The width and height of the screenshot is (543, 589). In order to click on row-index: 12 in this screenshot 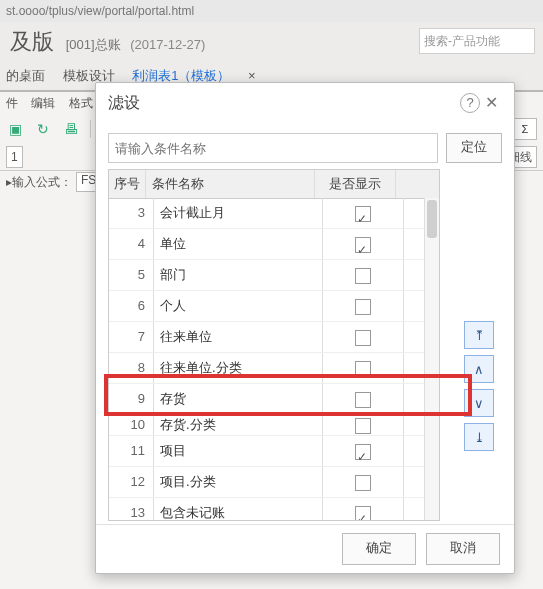, I will do `click(132, 482)`.